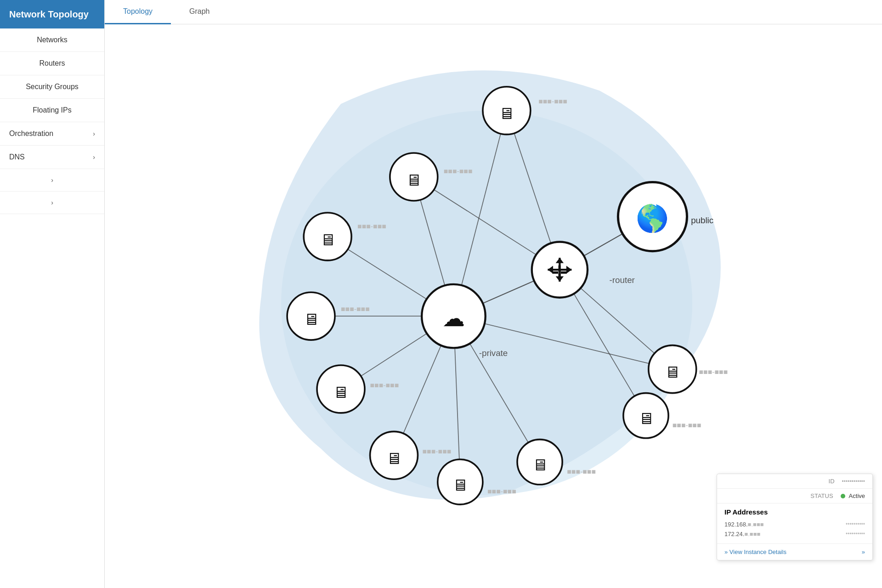 This screenshot has height=588, width=882. I want to click on ip-addresses-title: IP Addresses, so click(795, 512).